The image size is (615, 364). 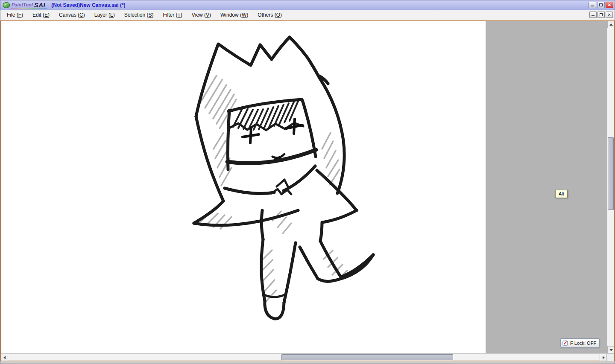 What do you see at coordinates (601, 15) in the screenshot?
I see `document-window-controls` at bounding box center [601, 15].